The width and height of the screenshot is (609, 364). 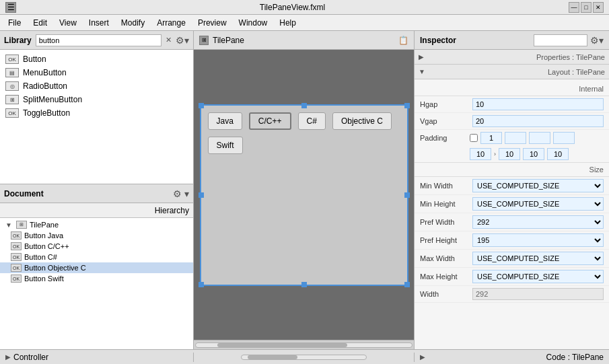 What do you see at coordinates (15, 23) in the screenshot?
I see `menu-file: File` at bounding box center [15, 23].